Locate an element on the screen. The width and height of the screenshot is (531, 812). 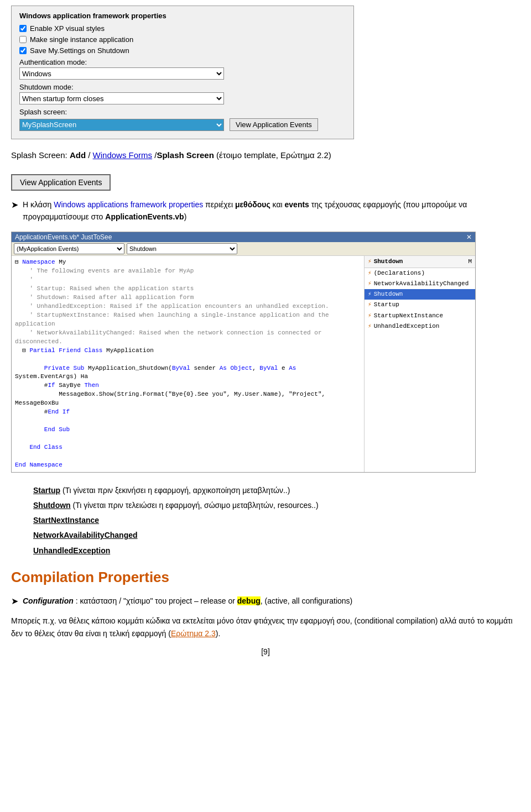
shutdown-label: Shutdown mode: is located at coordinates (183, 87).